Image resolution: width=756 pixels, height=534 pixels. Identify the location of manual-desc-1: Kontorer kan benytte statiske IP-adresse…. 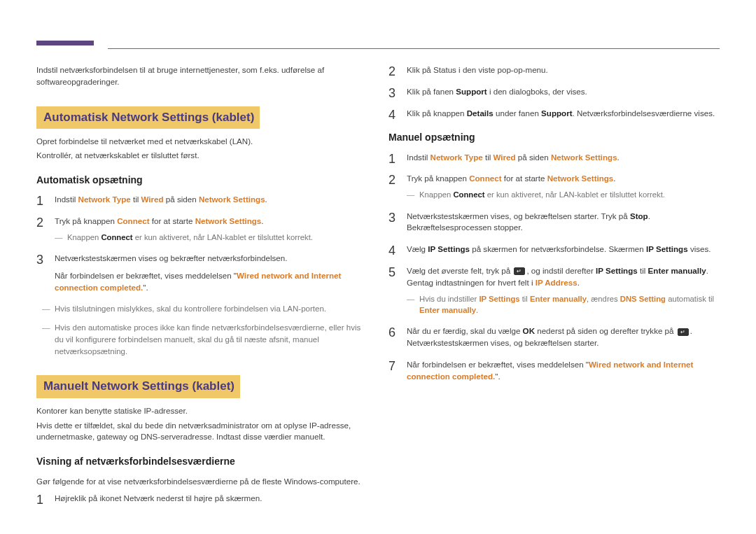
(202, 412).